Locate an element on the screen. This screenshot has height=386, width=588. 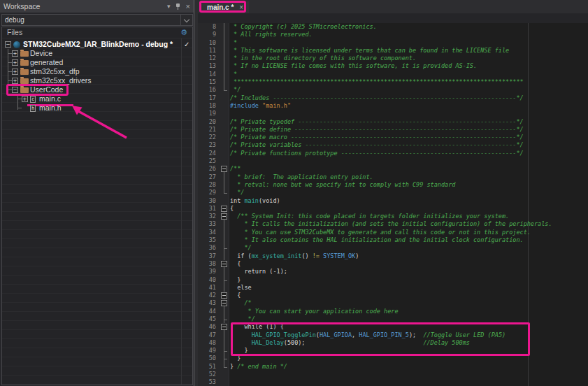
code-line: 29 */ is located at coordinates (393, 193).